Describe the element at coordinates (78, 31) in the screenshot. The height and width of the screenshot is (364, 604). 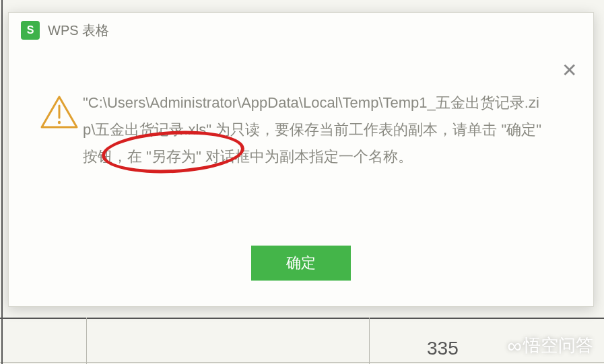
I see `app-title: WPS 表格` at that location.